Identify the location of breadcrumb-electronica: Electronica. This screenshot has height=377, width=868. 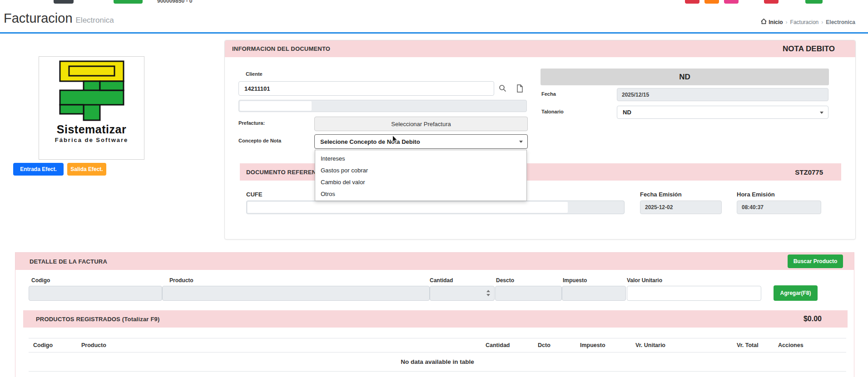
(840, 22).